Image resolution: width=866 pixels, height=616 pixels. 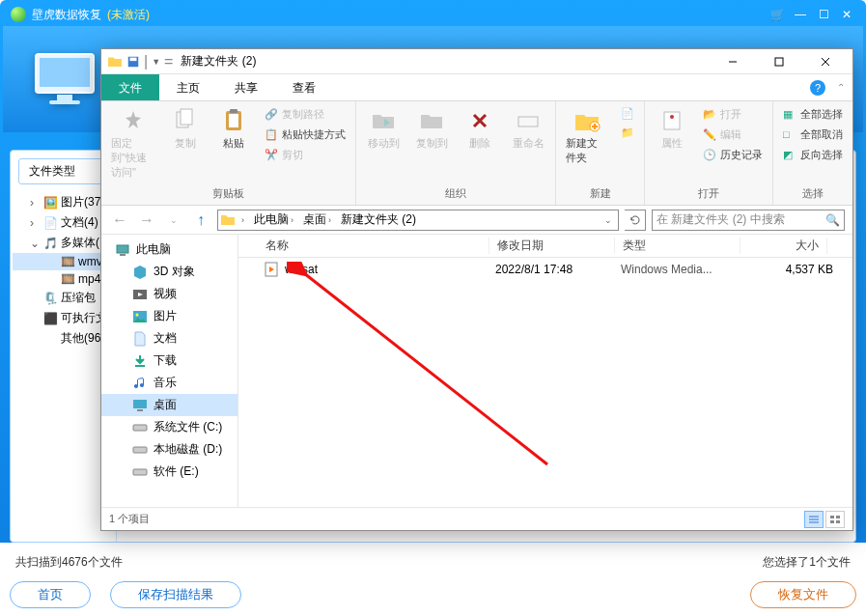 I want to click on tree-node: ›📄文档(4), so click(x=64, y=222).